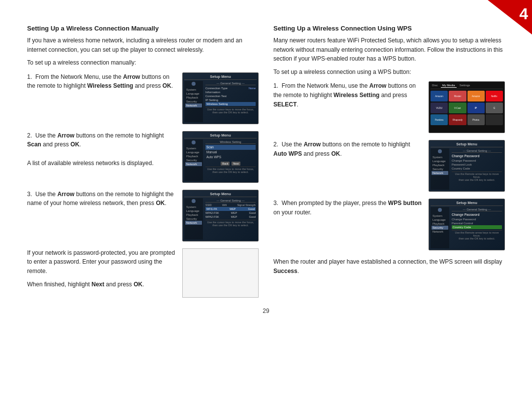  Describe the element at coordinates (167, 86) in the screenshot. I see `left-s1-bold3: OK` at that location.